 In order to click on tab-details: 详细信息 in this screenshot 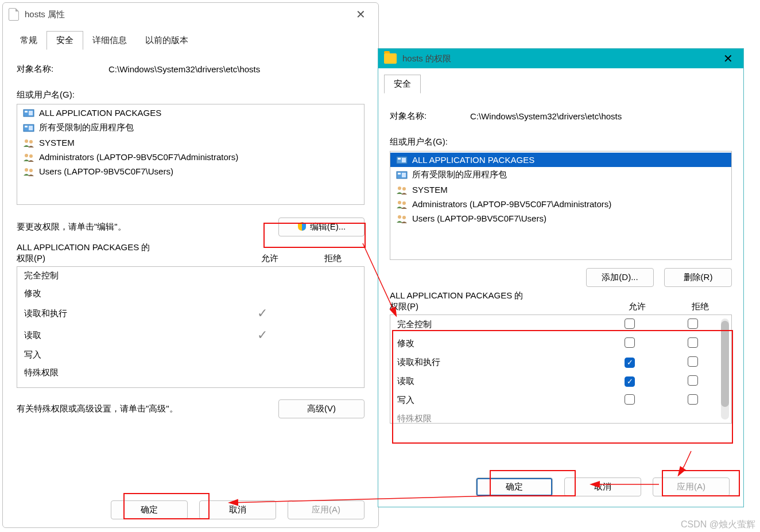, I will do `click(110, 40)`.